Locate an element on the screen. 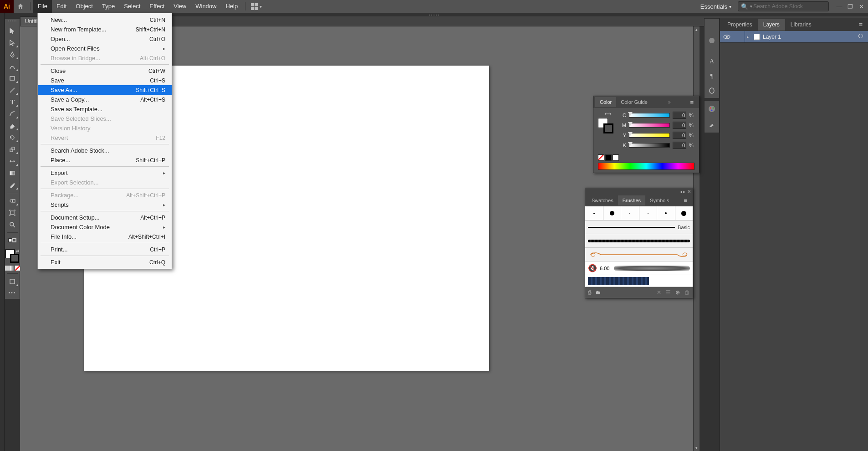 Image resolution: width=868 pixels, height=451 pixels. menu-window: Window is located at coordinates (206, 6).